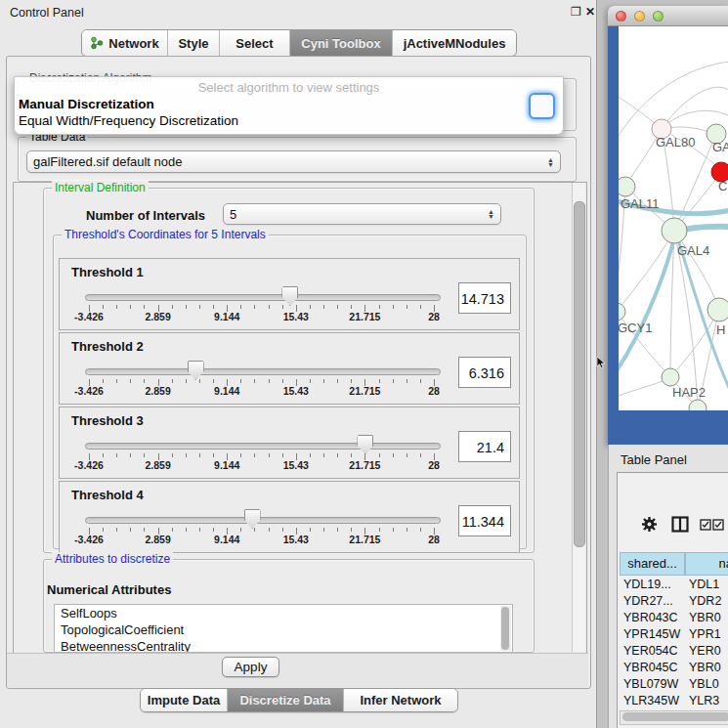 The image size is (728, 728). Describe the element at coordinates (485, 372) in the screenshot. I see `threshold-value-field: 6.316` at that location.